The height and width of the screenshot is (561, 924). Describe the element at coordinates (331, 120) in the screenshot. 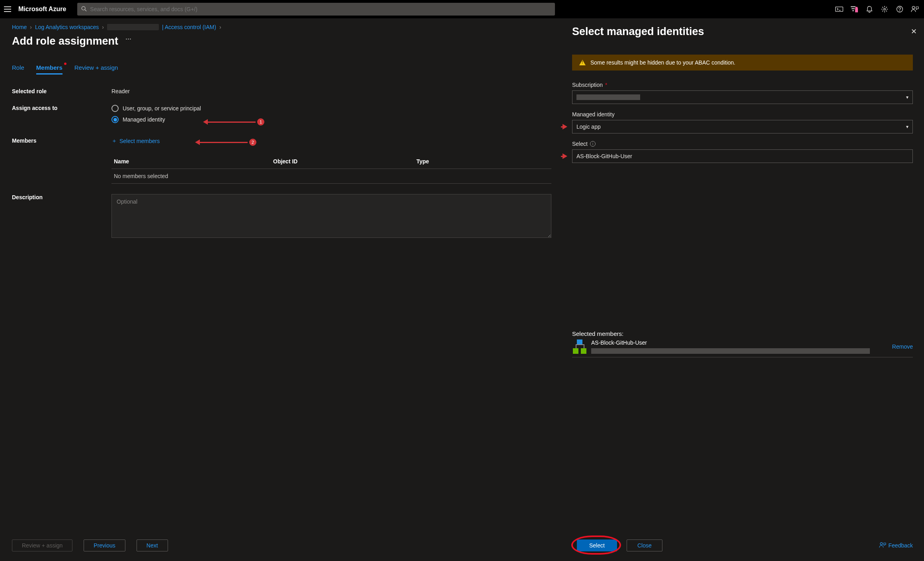

I see `radio-managed-identity: Managed identity` at that location.